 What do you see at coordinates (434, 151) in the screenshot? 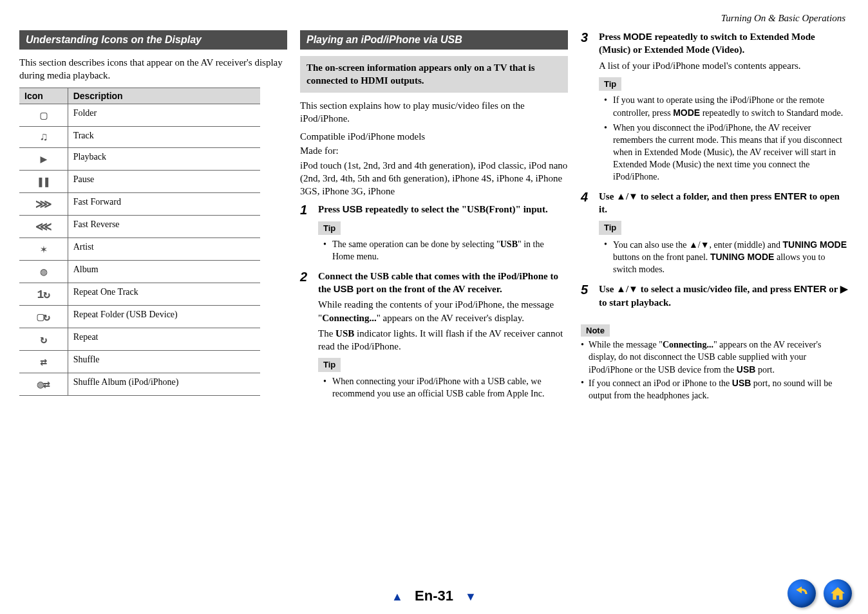
I see `ipod-intro-3: Made for:` at bounding box center [434, 151].